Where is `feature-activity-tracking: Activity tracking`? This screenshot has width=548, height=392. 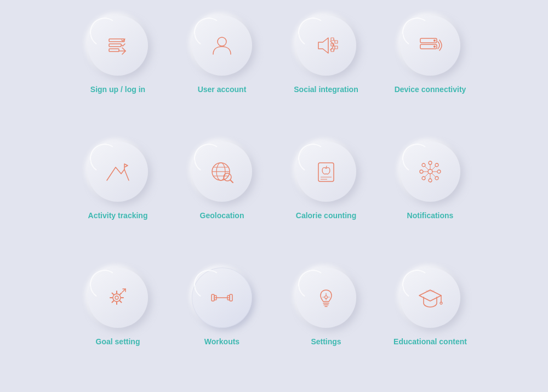
feature-activity-tracking: Activity tracking is located at coordinates (118, 196).